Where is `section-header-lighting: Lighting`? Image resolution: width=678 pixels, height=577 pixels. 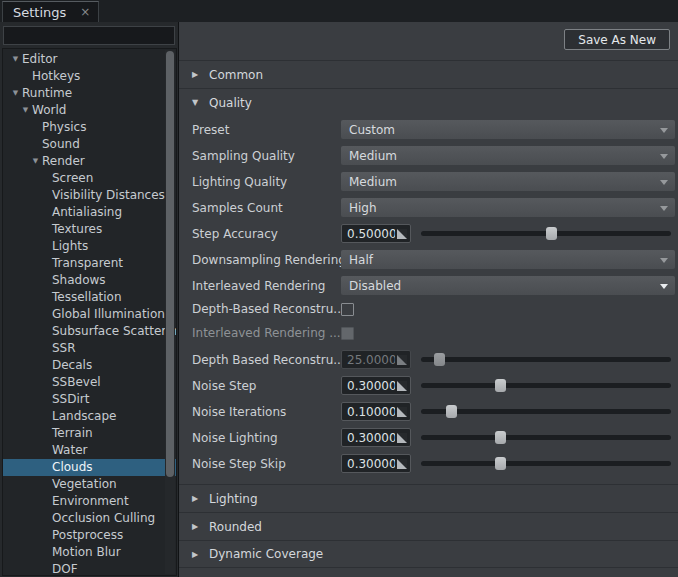
section-header-lighting: Lighting is located at coordinates (428, 498).